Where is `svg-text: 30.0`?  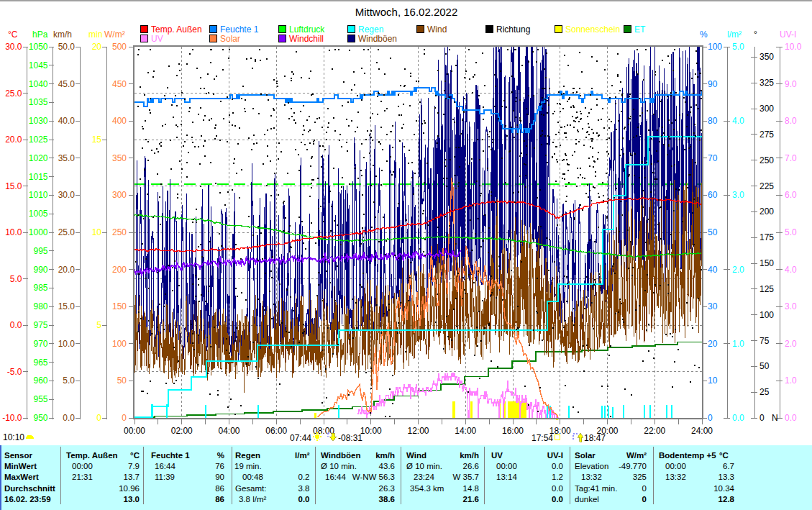 svg-text: 30.0 is located at coordinates (67, 195).